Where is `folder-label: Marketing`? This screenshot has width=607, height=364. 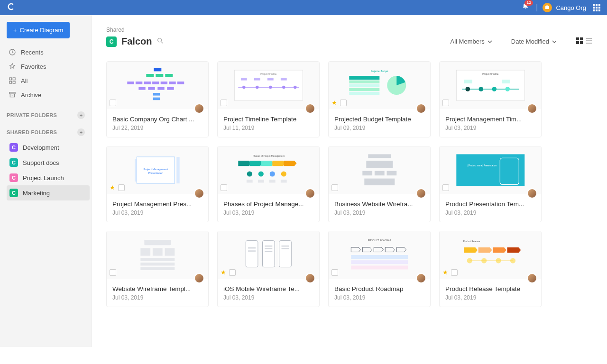 folder-label: Marketing is located at coordinates (36, 193).